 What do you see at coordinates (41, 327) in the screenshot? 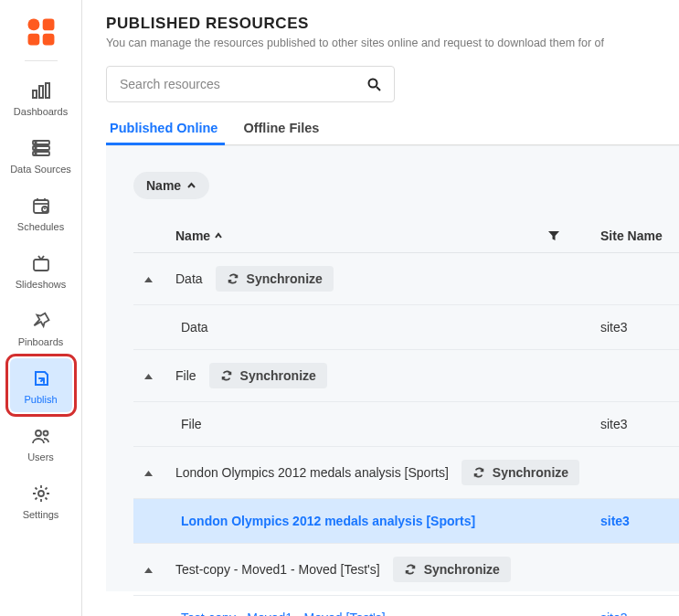
I see `sidebar-item-pinboards: Pinboards` at bounding box center [41, 327].